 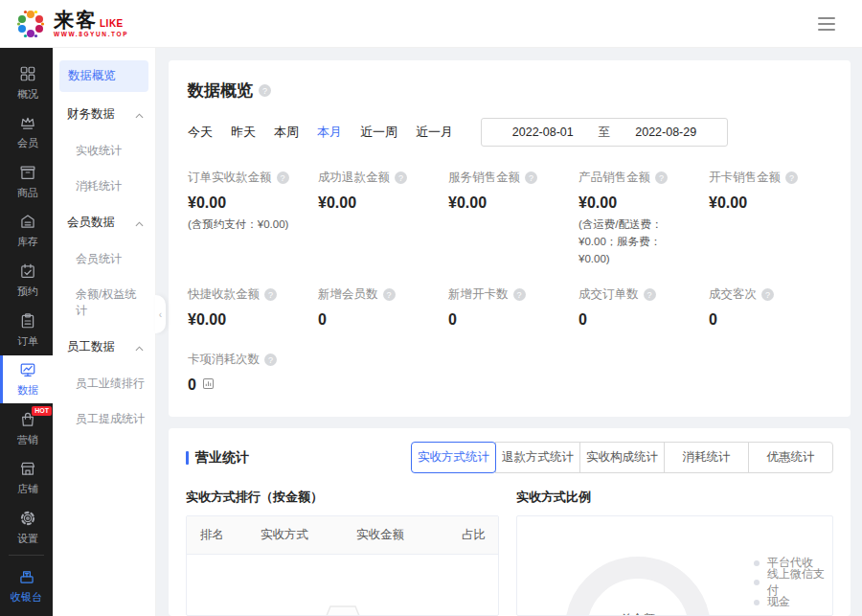 I want to click on tab-实收方式统计: 实收方式统计, so click(x=454, y=458).